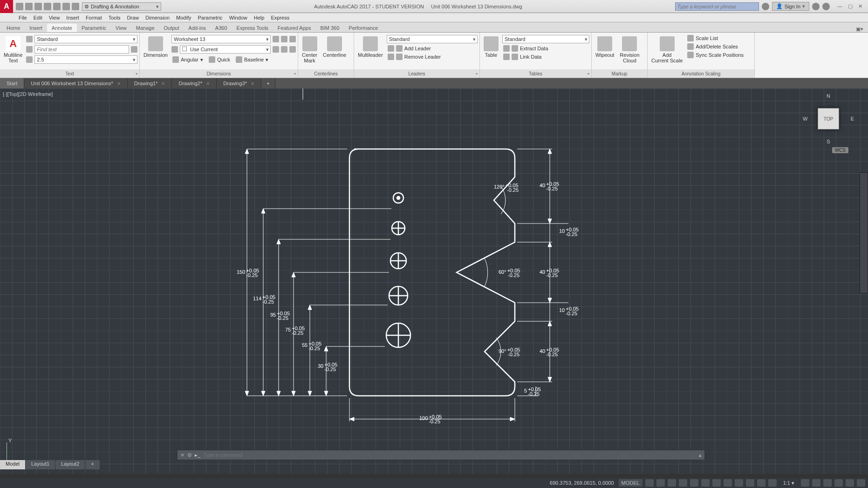 Image resolution: width=868 pixels, height=488 pixels. What do you see at coordinates (750, 483) in the screenshot?
I see `annotation-monitor-icon` at bounding box center [750, 483].